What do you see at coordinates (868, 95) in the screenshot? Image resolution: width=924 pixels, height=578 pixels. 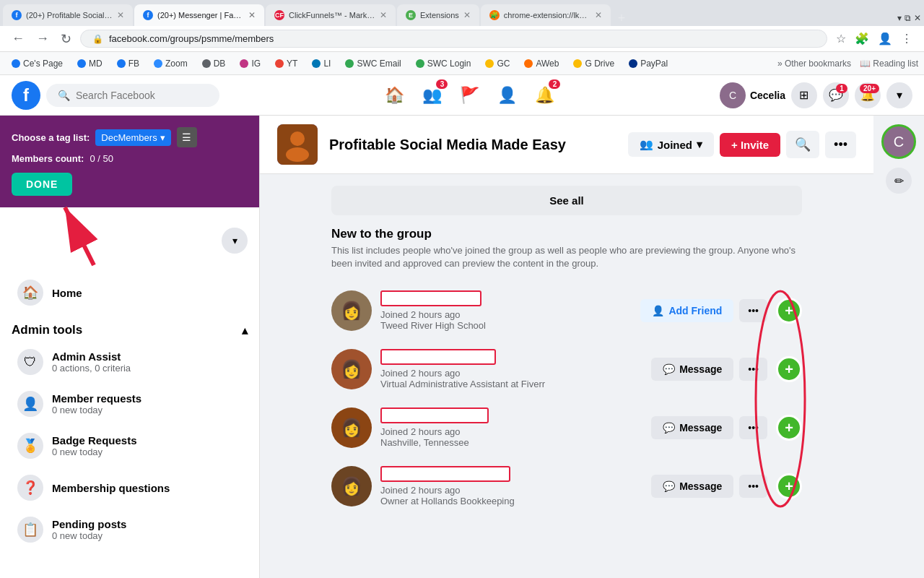 I see `alerts-button: 🔔 20+` at bounding box center [868, 95].